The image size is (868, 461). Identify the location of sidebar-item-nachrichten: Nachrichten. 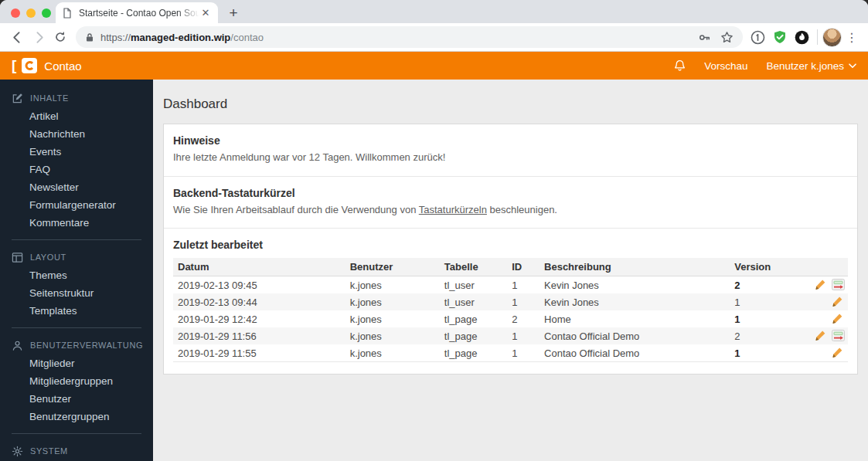
(77, 134).